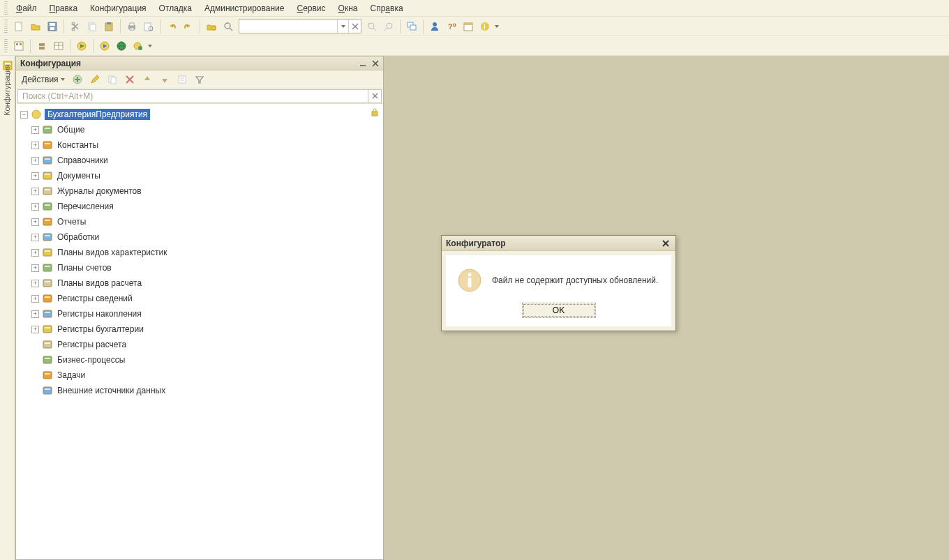 This screenshot has height=560, width=949. What do you see at coordinates (200, 114) in the screenshot?
I see `tree-root: − БухгалтерияПредприятия` at bounding box center [200, 114].